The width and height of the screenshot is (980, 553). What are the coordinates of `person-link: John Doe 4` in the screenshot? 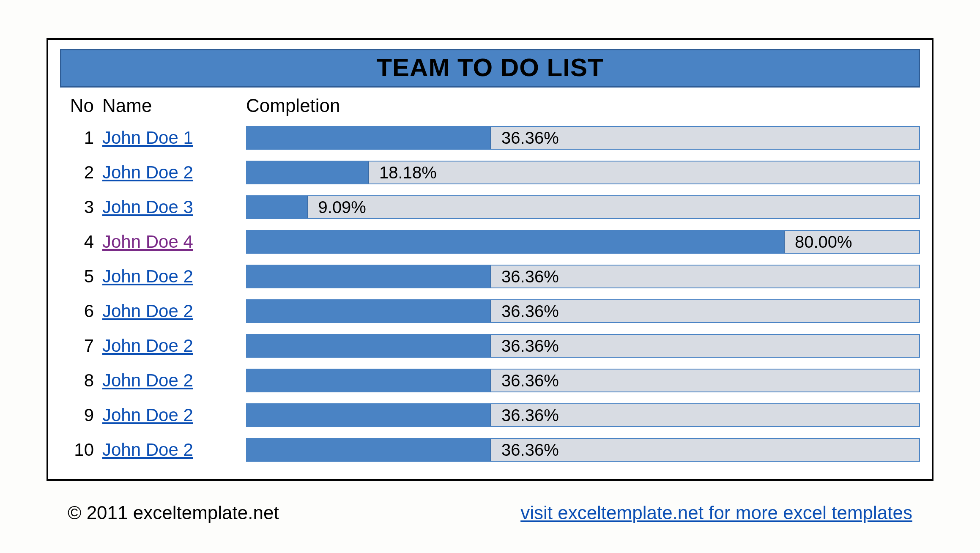 It's located at (148, 242).